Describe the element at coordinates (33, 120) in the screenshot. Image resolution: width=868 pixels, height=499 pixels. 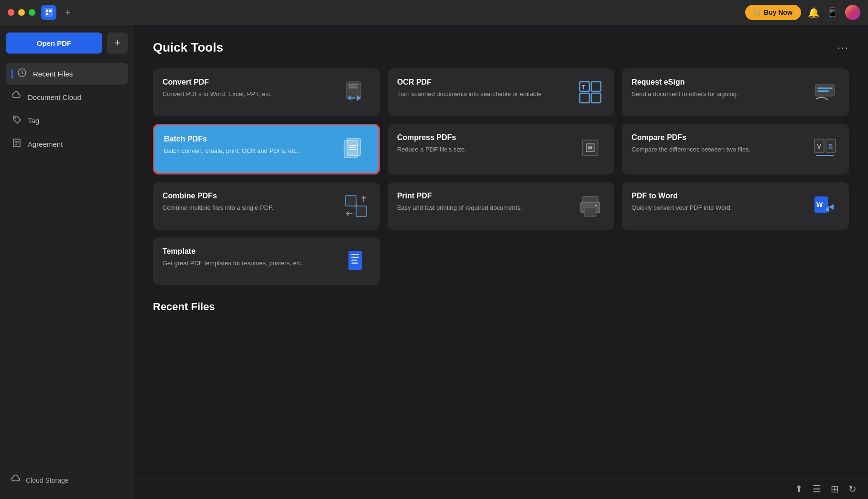
I see `sidebar-item-label-tag: Tag` at that location.